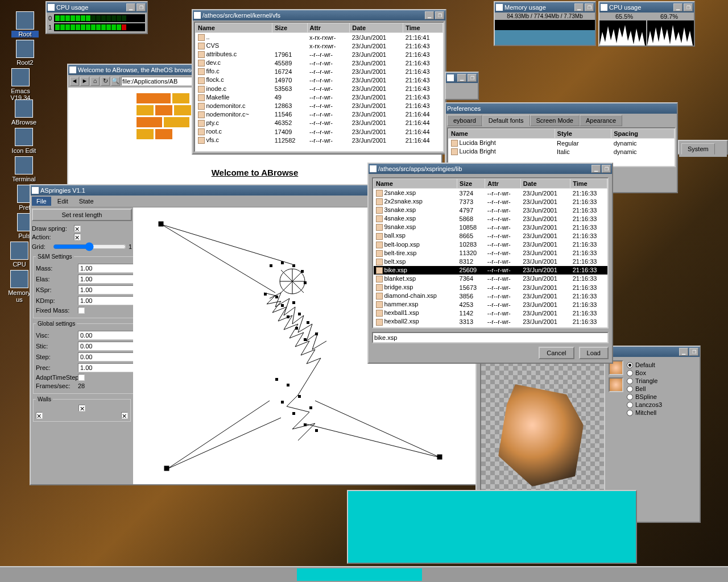 Image resolution: width=728 pixels, height=582 pixels. What do you see at coordinates (320, 140) in the screenshot?
I see `table-row: vfs.c112582--r--r-wr-23/Jun/200121:16:44` at bounding box center [320, 140].